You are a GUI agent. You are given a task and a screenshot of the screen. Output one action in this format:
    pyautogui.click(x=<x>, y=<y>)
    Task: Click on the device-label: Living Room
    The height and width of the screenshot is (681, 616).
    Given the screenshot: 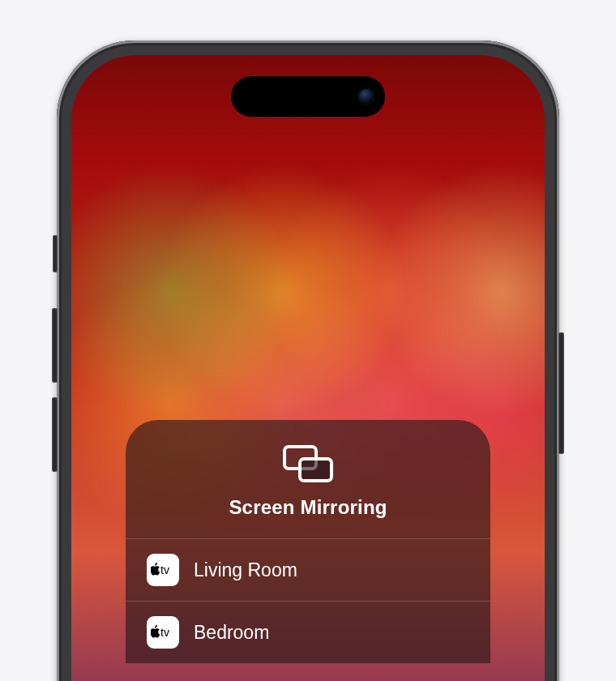 What is the action you would take?
    pyautogui.click(x=246, y=571)
    